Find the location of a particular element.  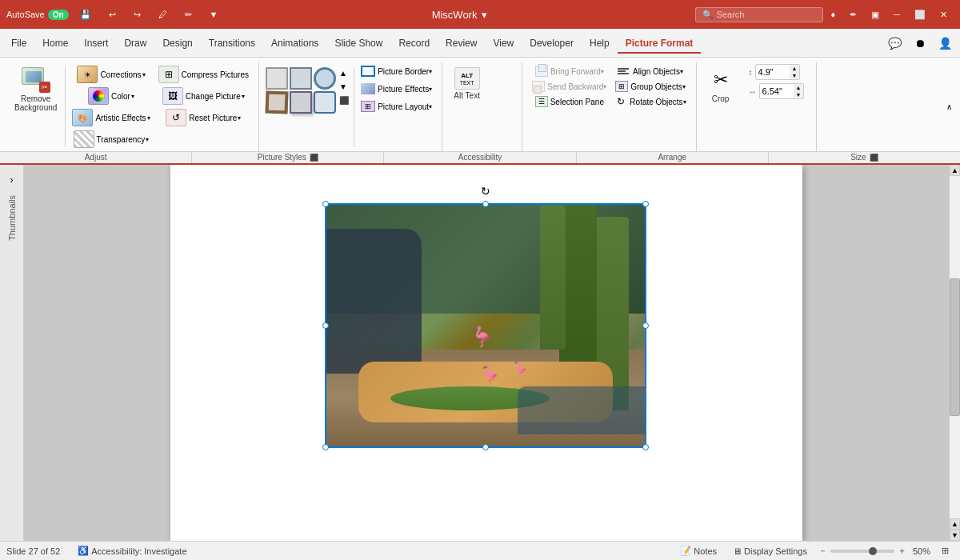

title-dropdown-arrow: ▾ is located at coordinates (485, 14).